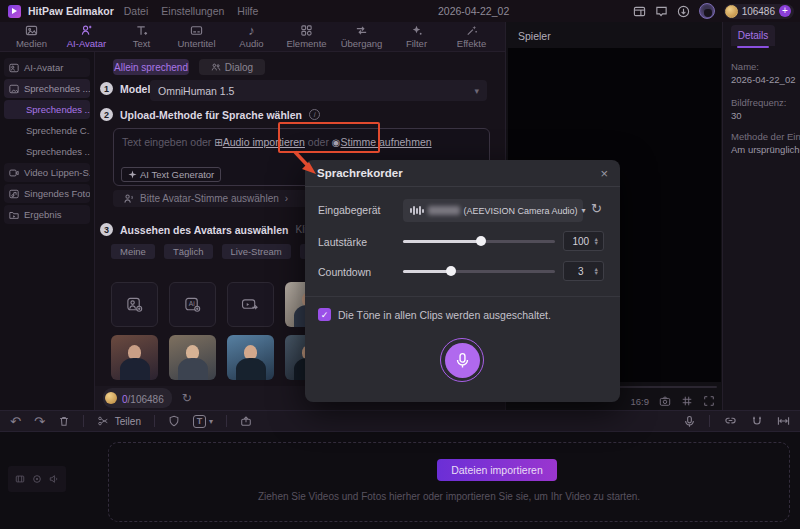 This screenshot has height=529, width=800. What do you see at coordinates (596, 208) in the screenshot?
I see `refresh-device-icon: ↻` at bounding box center [596, 208].